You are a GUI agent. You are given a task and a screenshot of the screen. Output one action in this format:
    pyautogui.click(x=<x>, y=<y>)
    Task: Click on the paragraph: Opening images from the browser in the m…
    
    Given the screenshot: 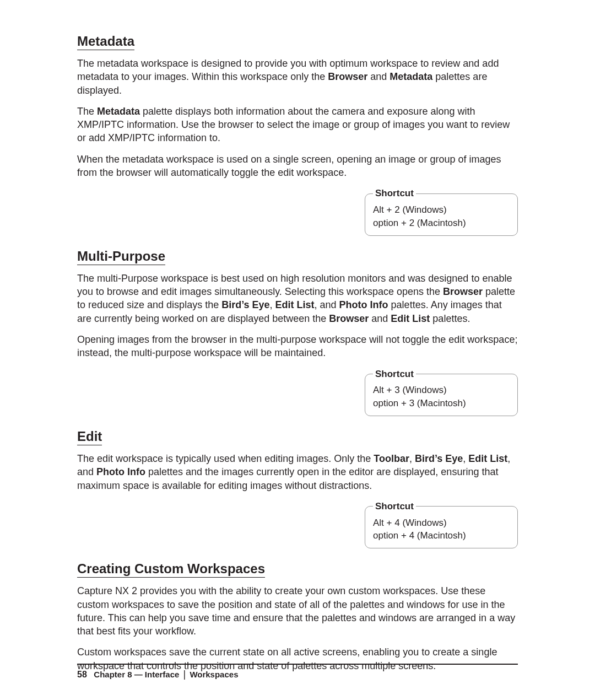 What is the action you would take?
    pyautogui.click(x=298, y=346)
    